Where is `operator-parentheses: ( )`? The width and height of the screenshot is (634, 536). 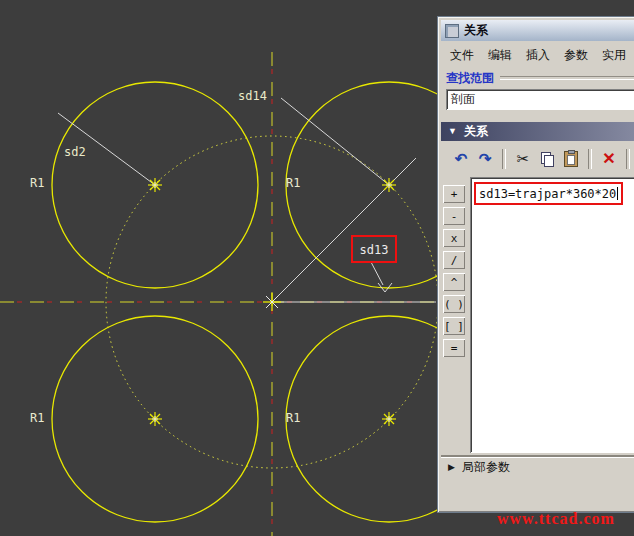
operator-parentheses: ( ) is located at coordinates (454, 304).